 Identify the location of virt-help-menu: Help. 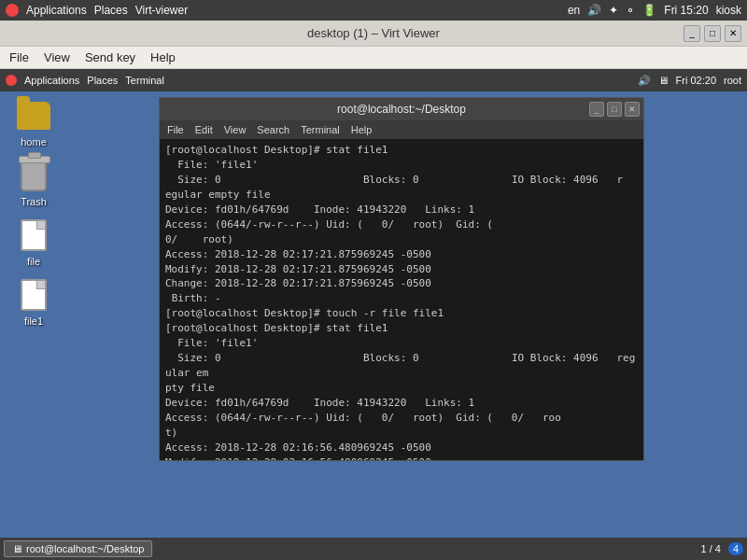
(162, 58).